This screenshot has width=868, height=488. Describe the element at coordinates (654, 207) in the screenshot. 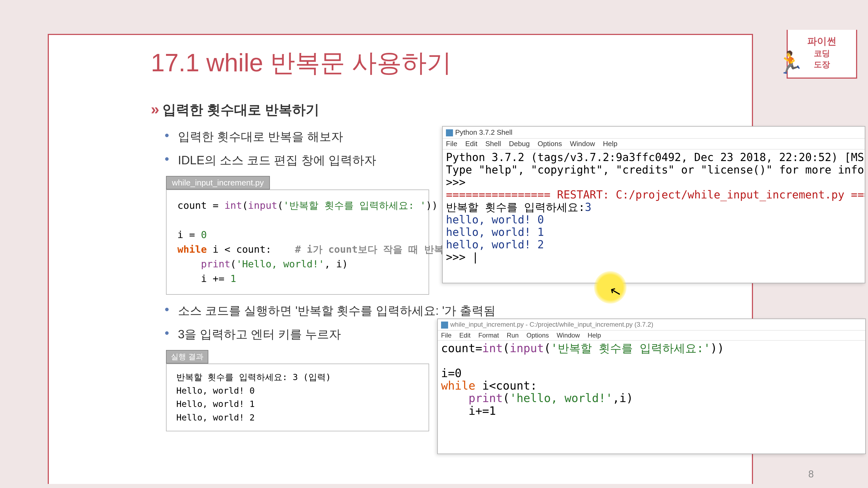

I see `shell-output: Python 3.7.2 (tags/v3.7.2:9a3ffc0492, De…` at that location.